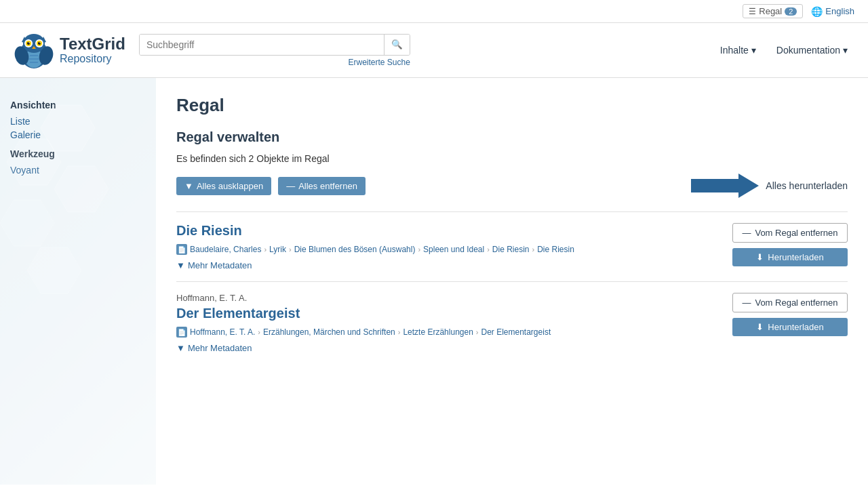  I want to click on item-author-1: Hoffmann, E. T. A., so click(451, 298).